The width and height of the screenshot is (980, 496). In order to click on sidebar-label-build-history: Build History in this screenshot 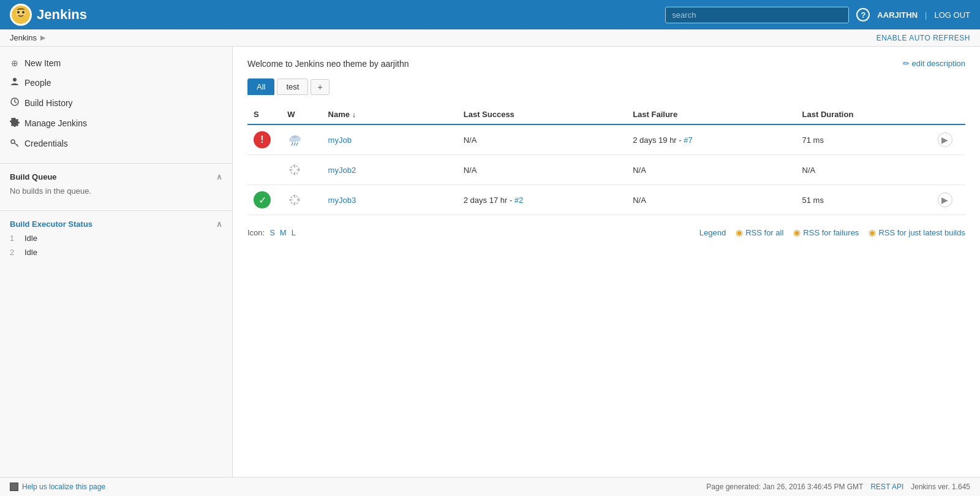, I will do `click(49, 103)`.